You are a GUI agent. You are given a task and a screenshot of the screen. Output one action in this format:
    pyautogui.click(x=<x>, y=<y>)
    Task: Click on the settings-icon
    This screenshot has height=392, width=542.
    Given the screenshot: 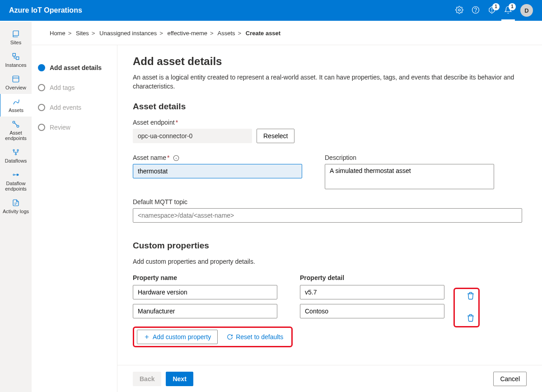 What is the action you would take?
    pyautogui.click(x=459, y=11)
    